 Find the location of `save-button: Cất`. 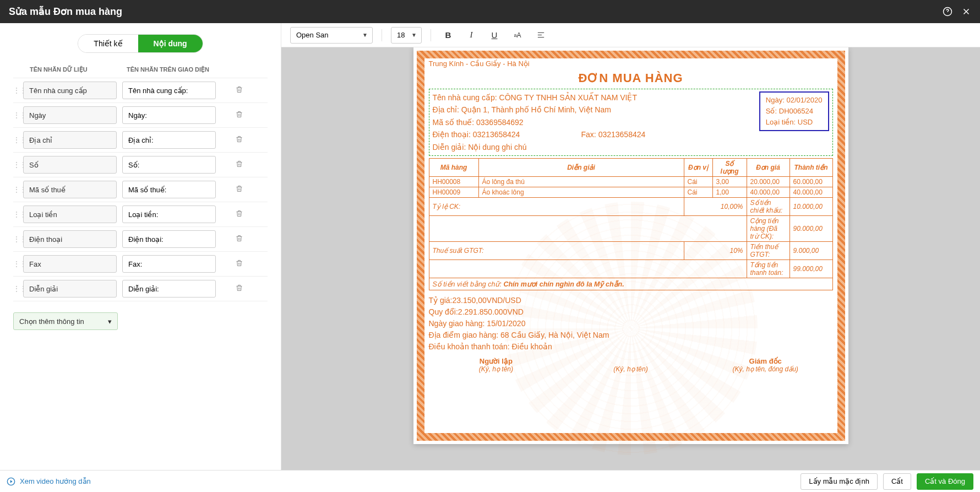

save-button: Cất is located at coordinates (897, 482).